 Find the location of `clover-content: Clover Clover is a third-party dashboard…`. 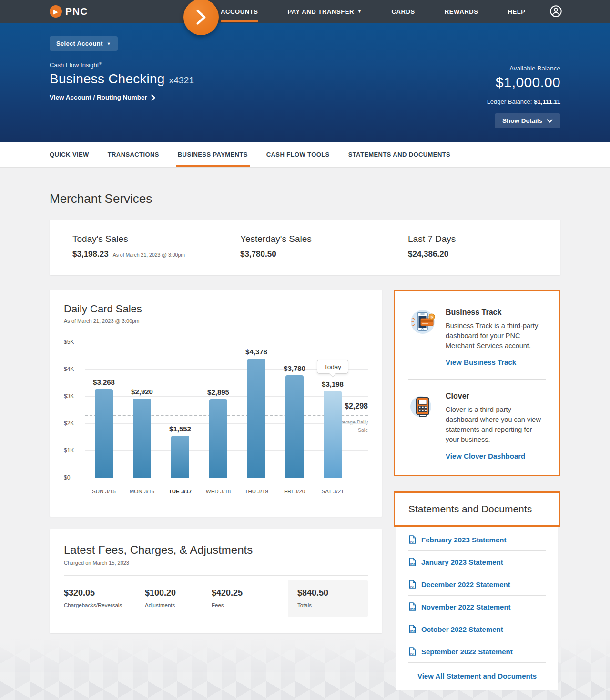

clover-content: Clover Clover is a third-party dashboard… is located at coordinates (496, 426).